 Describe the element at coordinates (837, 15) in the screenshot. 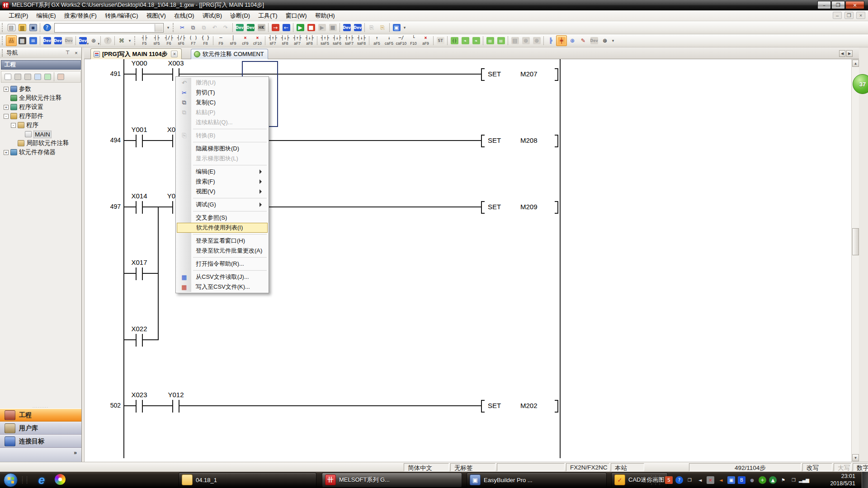

I see `mdi-minimize-icon: –` at that location.